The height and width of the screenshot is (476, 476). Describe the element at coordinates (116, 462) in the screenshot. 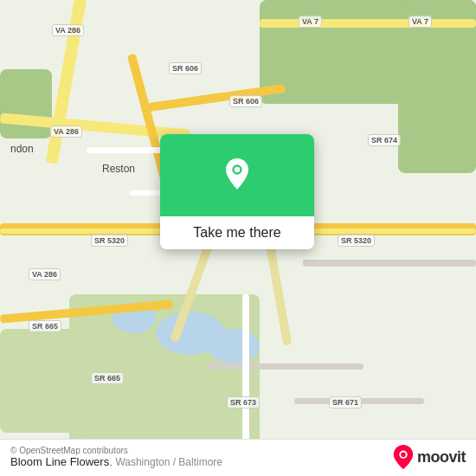

I see `location-name: Bloom Line Flowers, Washington / Baltimo…` at that location.